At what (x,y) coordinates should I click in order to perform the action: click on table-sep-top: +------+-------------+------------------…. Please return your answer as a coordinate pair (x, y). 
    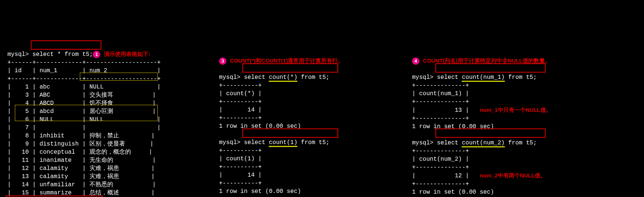
    Looking at the image, I should click on (95, 63).